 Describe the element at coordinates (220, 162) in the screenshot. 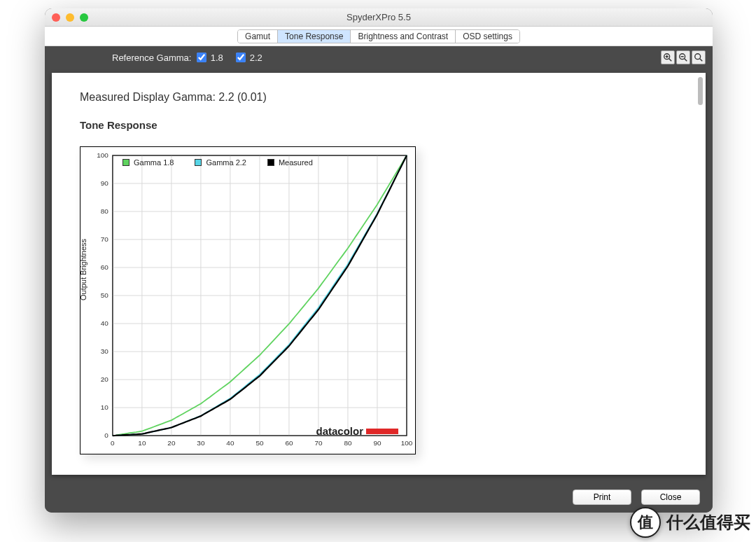

I see `legend-item-gamma22: Gamma 2.2` at that location.